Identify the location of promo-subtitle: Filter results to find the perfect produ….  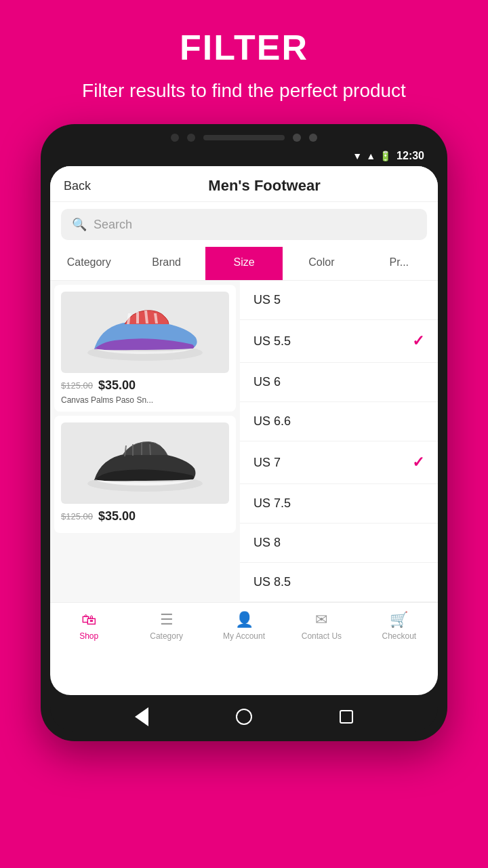
(244, 91).